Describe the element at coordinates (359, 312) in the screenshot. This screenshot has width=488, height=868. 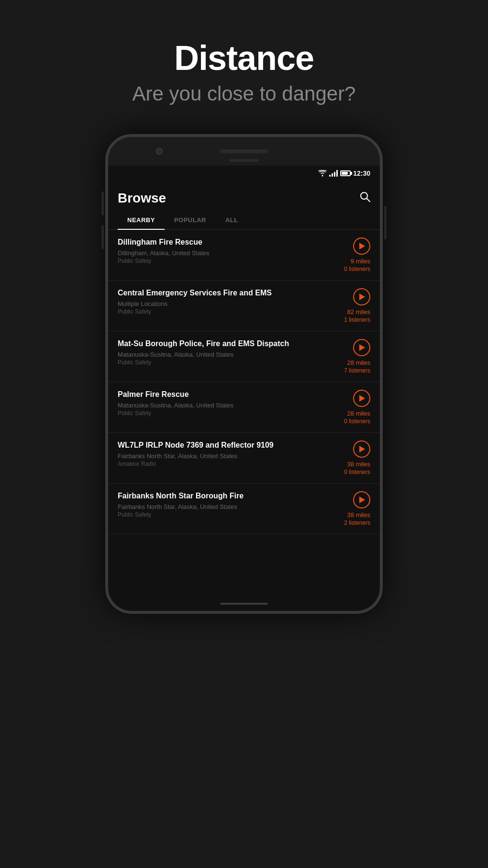
I see `item-distance: 82 miles` at that location.